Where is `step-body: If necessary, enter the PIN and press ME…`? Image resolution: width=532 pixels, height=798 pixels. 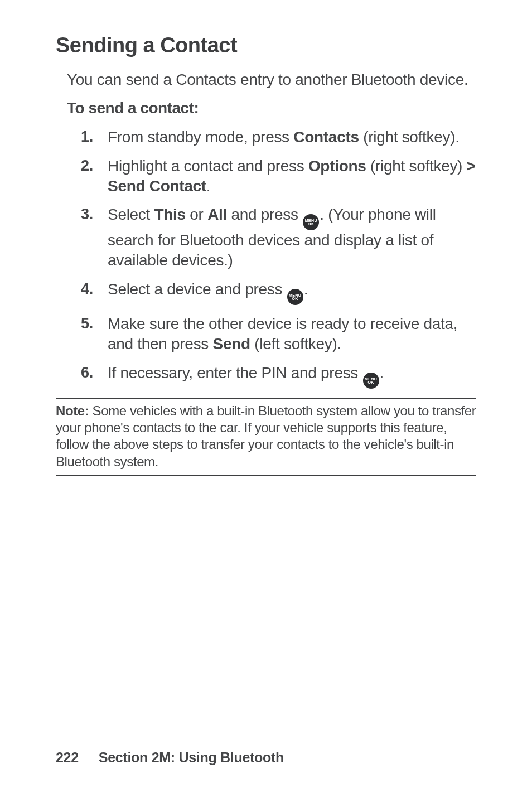
step-body: If necessary, enter the PIN and press ME… is located at coordinates (292, 376).